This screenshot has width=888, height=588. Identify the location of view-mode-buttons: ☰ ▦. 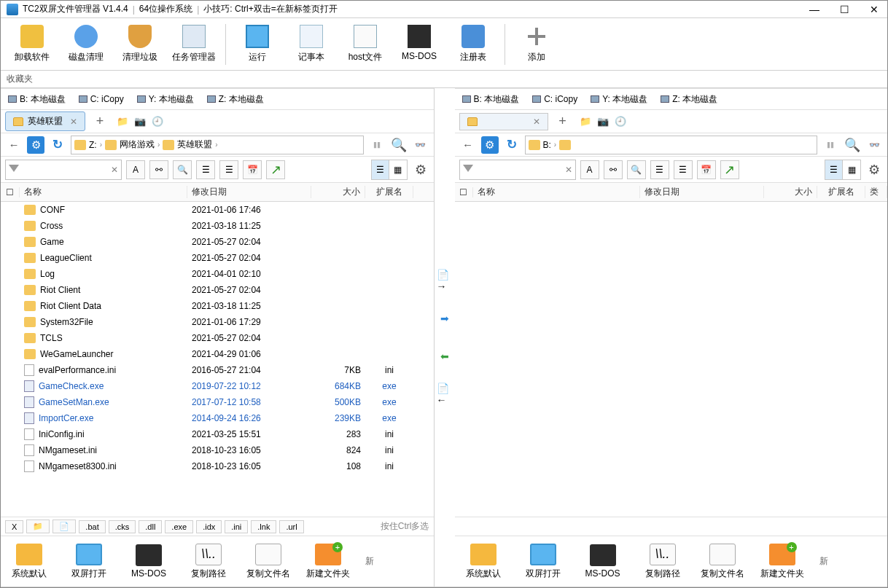
(389, 170).